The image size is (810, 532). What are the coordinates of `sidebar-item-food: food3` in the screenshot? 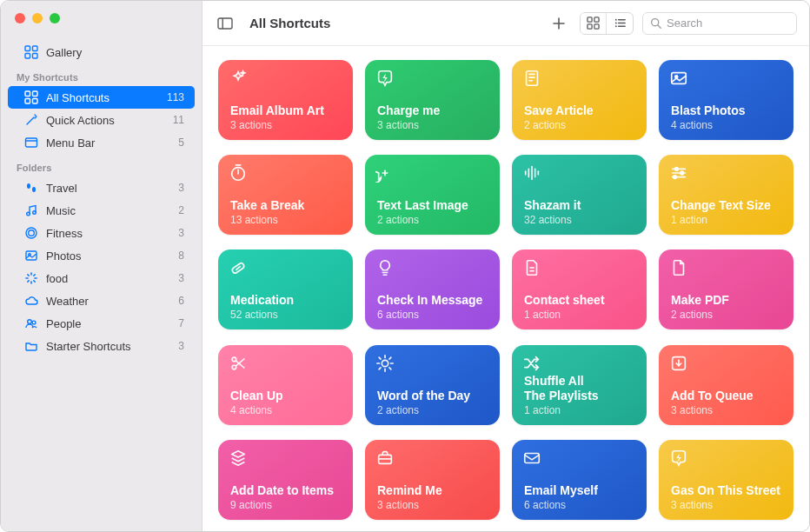 It's located at (101, 278).